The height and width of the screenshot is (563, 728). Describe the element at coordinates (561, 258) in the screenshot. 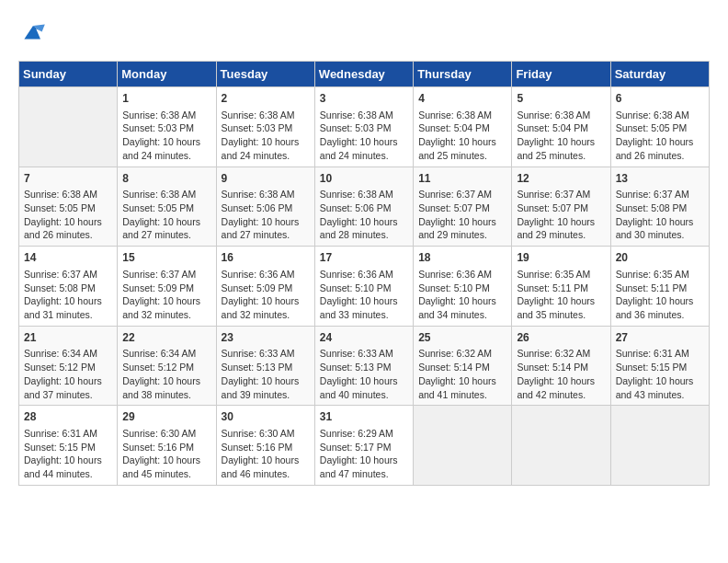

I see `day-number: 19` at that location.